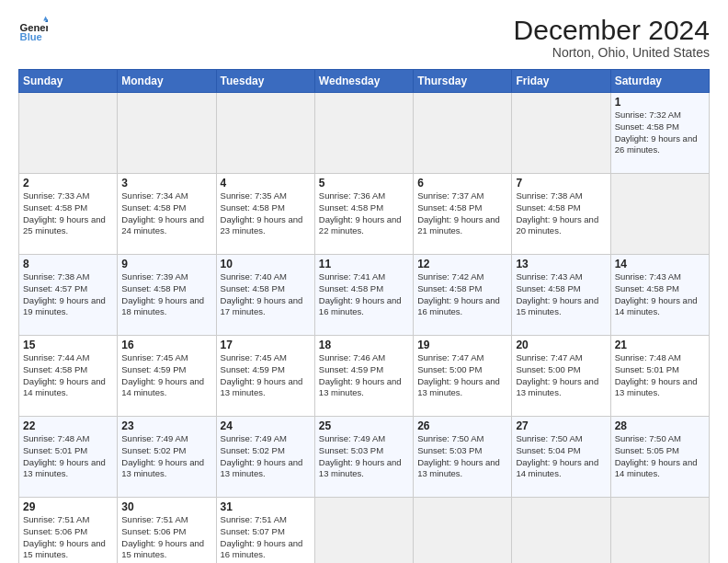  I want to click on day-number: 4, so click(266, 183).